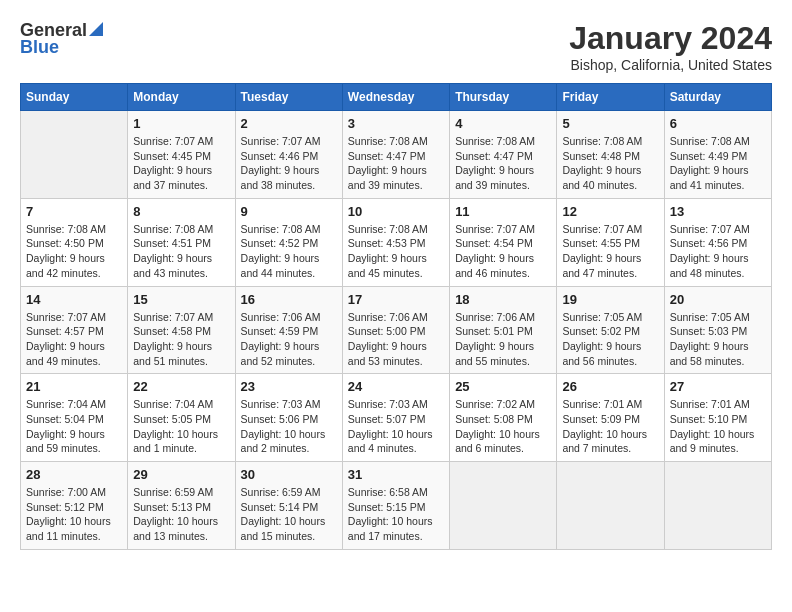  What do you see at coordinates (718, 300) in the screenshot?
I see `day-number: 20` at bounding box center [718, 300].